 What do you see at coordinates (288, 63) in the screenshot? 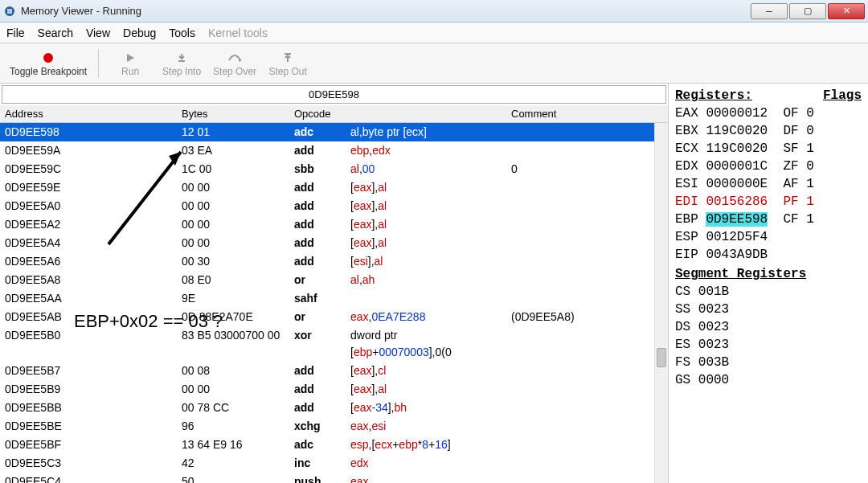
I see `step-out-button: Step Out` at bounding box center [288, 63].